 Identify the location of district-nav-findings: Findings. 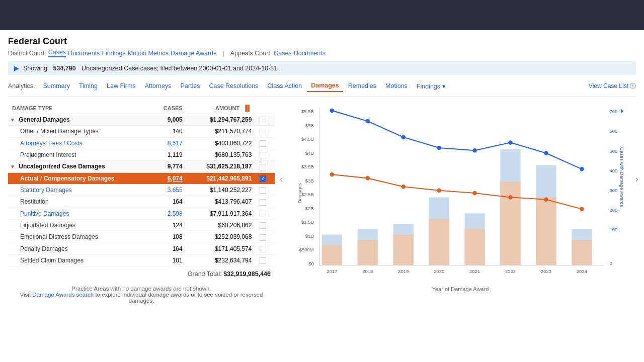
(114, 53).